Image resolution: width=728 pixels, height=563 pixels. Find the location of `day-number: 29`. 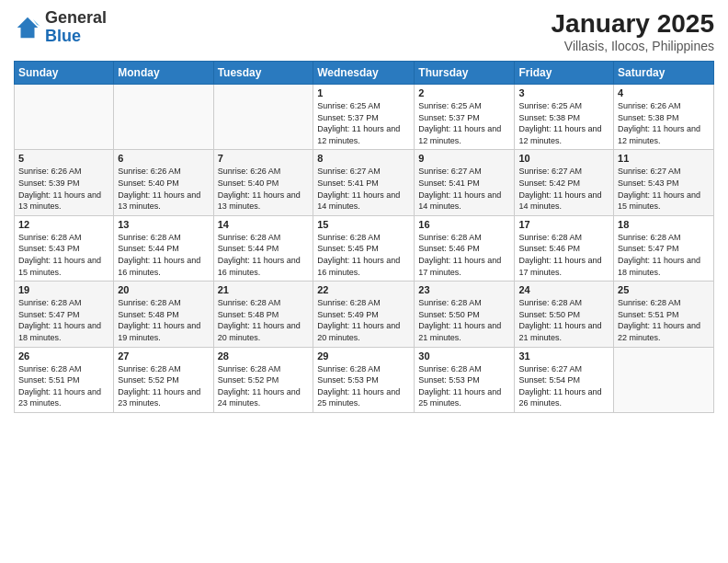

day-number: 29 is located at coordinates (364, 356).